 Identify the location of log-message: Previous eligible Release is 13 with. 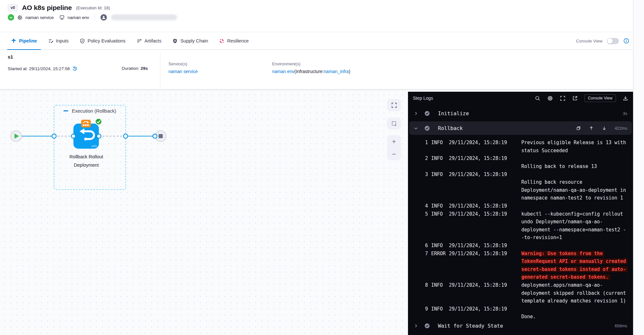
(577, 143).